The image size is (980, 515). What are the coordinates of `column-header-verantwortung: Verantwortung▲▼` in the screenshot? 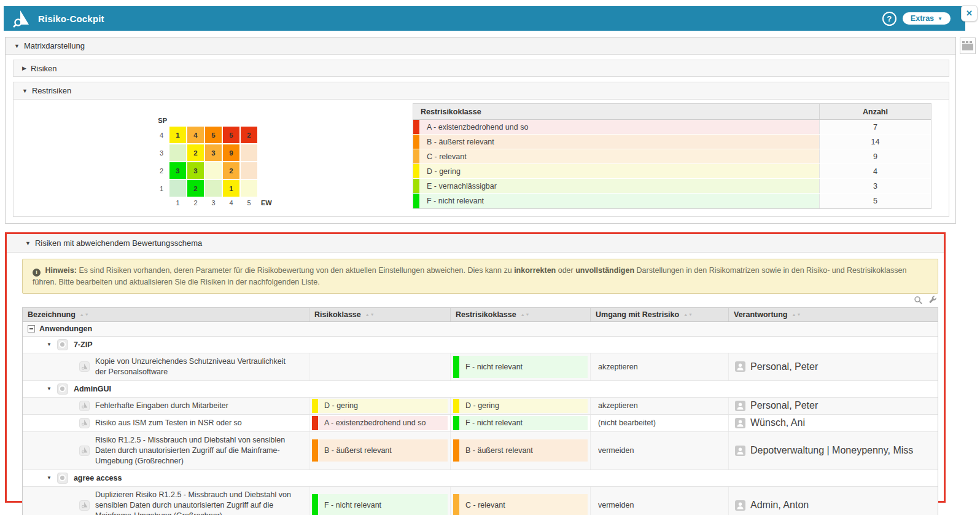 It's located at (833, 315).